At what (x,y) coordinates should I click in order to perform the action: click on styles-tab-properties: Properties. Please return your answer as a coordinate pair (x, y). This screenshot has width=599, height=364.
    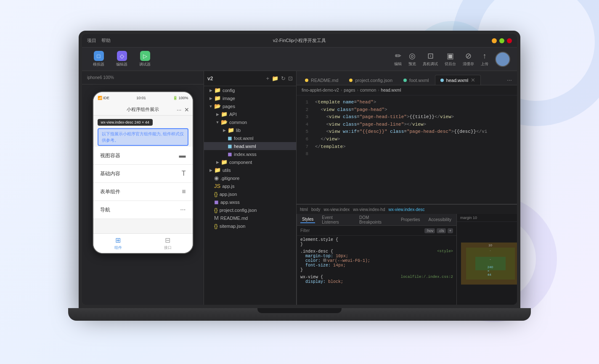
    Looking at the image, I should click on (411, 219).